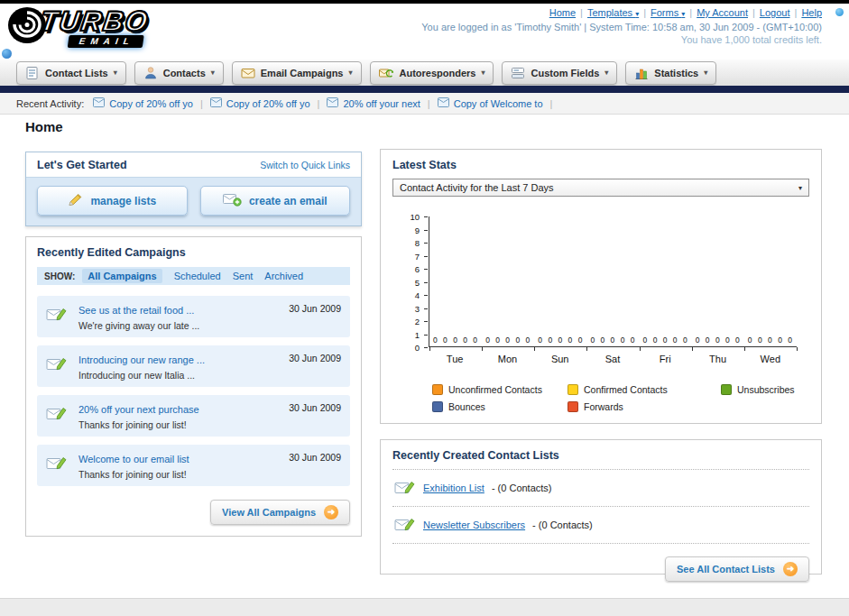 The width and height of the screenshot is (849, 616). I want to click on campaign-title-link: Introducing our new range ..., so click(142, 360).